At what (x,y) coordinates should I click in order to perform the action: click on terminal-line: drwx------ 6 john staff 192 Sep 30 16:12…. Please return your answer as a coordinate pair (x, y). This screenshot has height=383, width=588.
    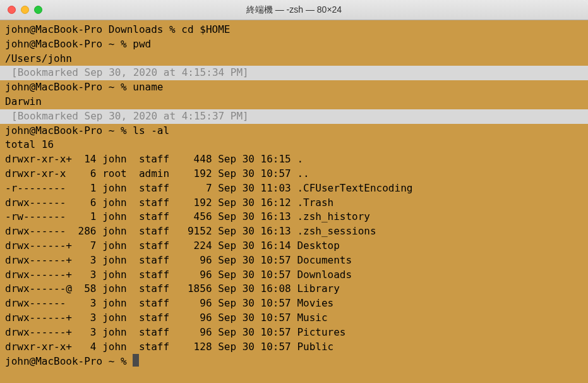
    Looking at the image, I should click on (294, 204).